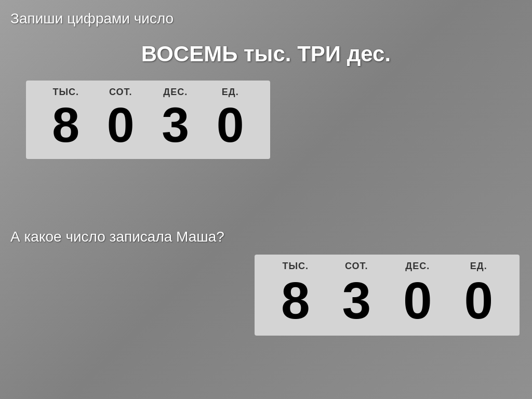 The width and height of the screenshot is (532, 399). What do you see at coordinates (418, 300) in the screenshot?
I see `bottom-digit-des: 0` at bounding box center [418, 300].